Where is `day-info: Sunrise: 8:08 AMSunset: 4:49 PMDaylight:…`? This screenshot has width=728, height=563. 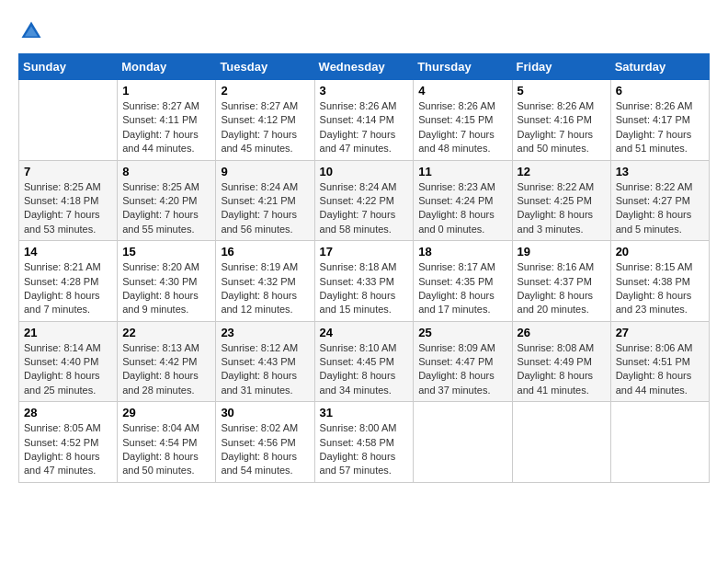 day-info: Sunrise: 8:08 AMSunset: 4:49 PMDaylight:… is located at coordinates (562, 370).